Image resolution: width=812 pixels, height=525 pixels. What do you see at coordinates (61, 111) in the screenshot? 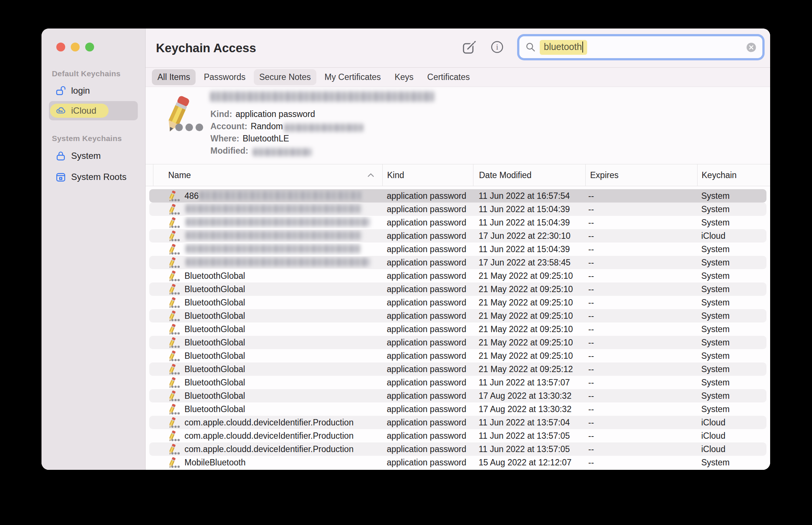
I see `cloud-key-icon` at bounding box center [61, 111].